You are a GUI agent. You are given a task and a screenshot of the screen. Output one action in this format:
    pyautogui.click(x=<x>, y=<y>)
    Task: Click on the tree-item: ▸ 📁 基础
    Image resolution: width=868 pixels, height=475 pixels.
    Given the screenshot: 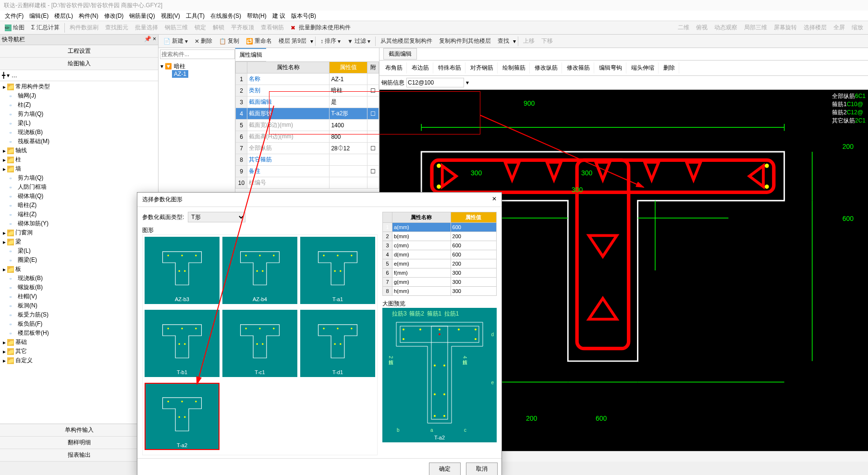 What is the action you would take?
    pyautogui.click(x=79, y=342)
    